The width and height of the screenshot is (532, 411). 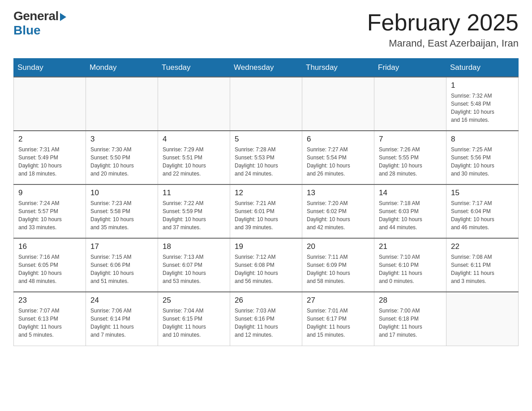 I want to click on day-info: Sunrise: 7:12 AM Sunset: 6:08 PM Dayligh…, so click(x=266, y=269).